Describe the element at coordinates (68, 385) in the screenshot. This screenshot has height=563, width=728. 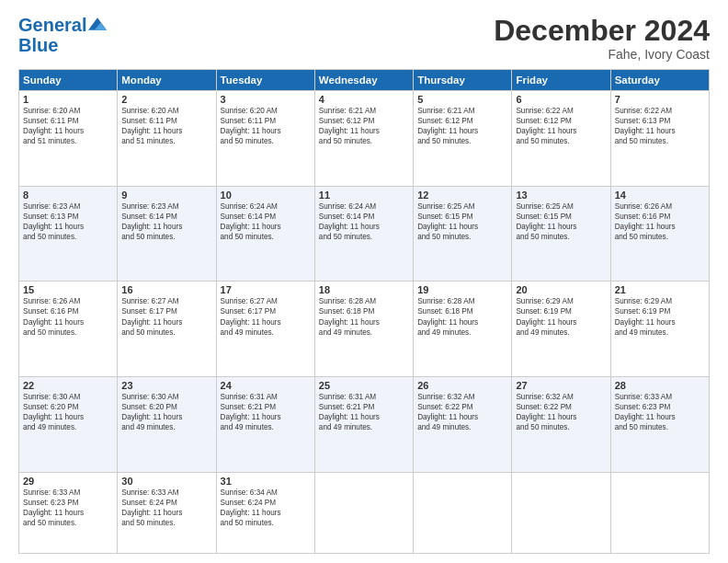
I see `day-number: 22` at that location.